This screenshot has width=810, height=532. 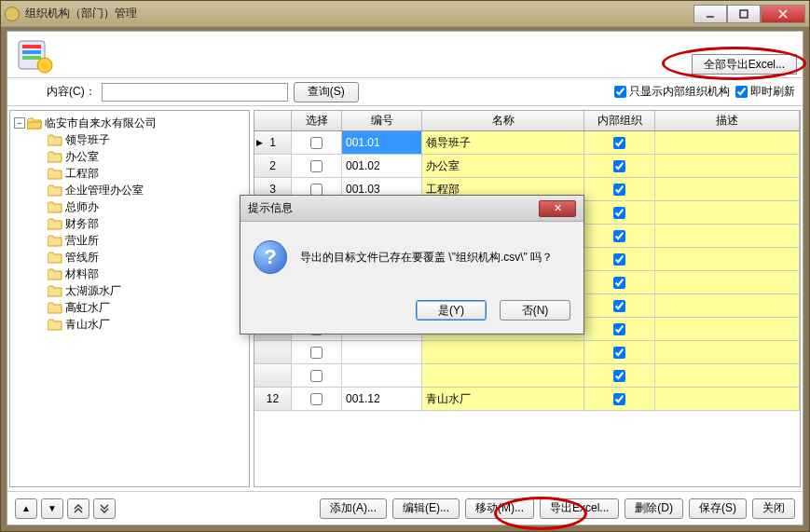 I want to click on close-window-button: 关闭, so click(x=774, y=509).